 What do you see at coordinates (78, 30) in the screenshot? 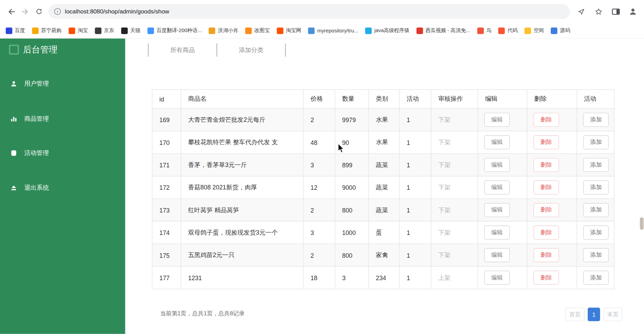
I see `bookmark-item: 淘宝` at bounding box center [78, 30].